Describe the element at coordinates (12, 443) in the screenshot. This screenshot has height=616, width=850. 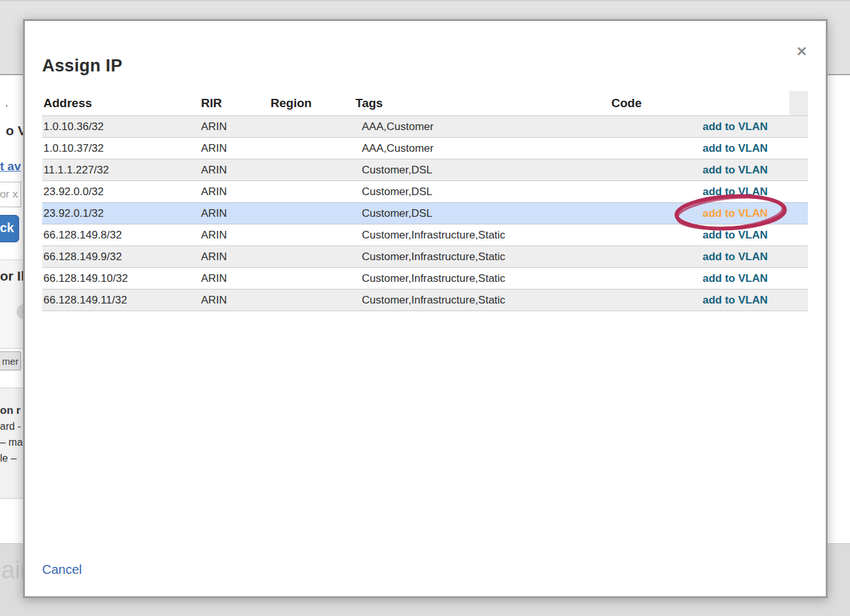
I see `background-panel-line: – ma` at that location.